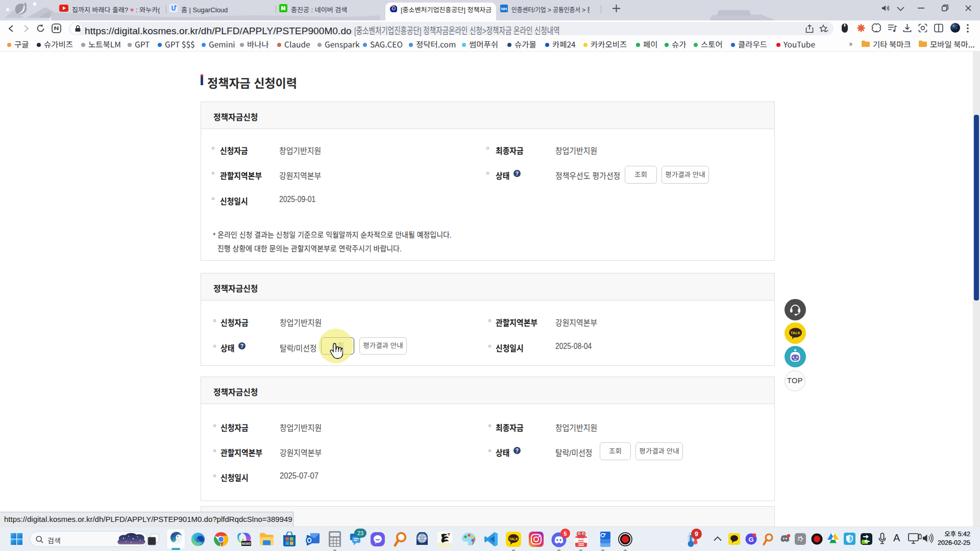  I want to click on svg-text: 23, so click(360, 533).